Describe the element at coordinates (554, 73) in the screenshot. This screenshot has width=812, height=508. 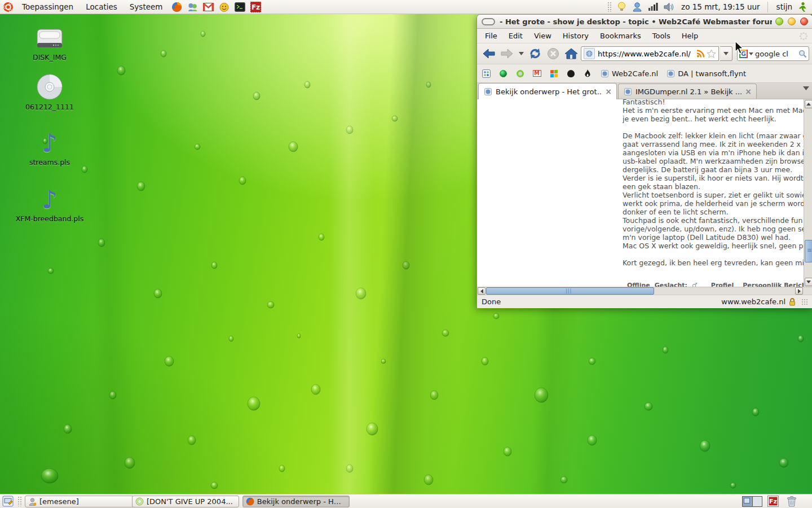
I see `windows-favicon` at that location.